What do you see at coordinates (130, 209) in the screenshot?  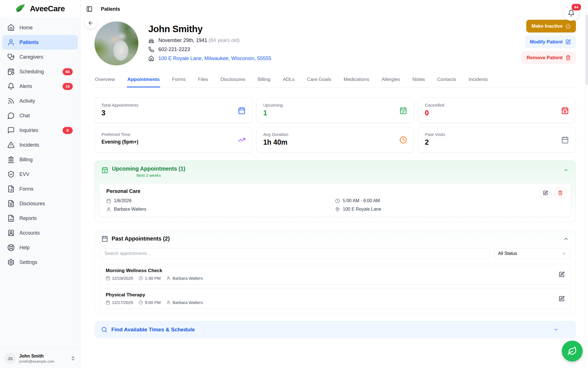 I see `appointment-caregiver: Barbara Walters` at bounding box center [130, 209].